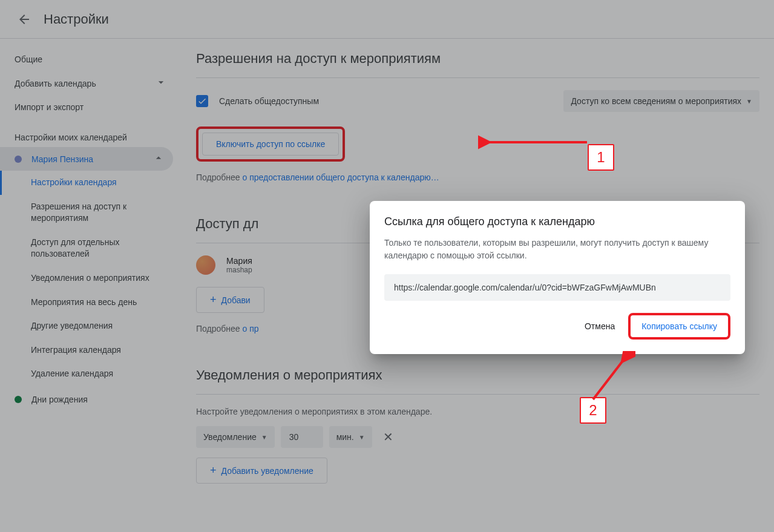 The height and width of the screenshot is (532, 774). What do you see at coordinates (91, 183) in the screenshot?
I see `sidebar-sub-settings: Настройки календаря` at bounding box center [91, 183].